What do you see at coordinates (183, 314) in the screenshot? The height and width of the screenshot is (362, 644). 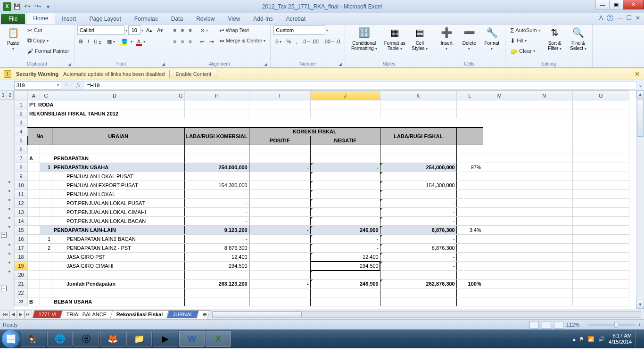 I see `sheet-tab-4: JURNAL` at bounding box center [183, 314].